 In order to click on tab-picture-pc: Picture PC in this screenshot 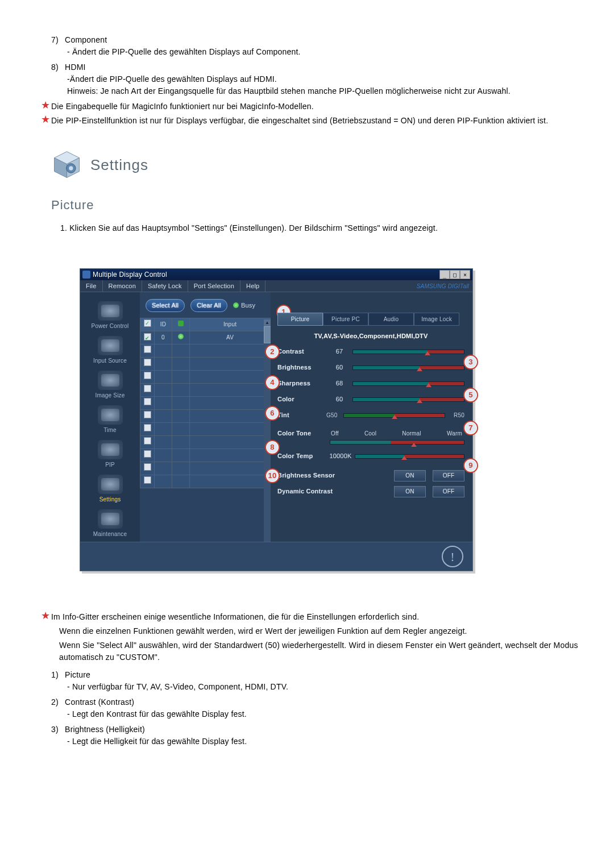, I will do `click(346, 319)`.